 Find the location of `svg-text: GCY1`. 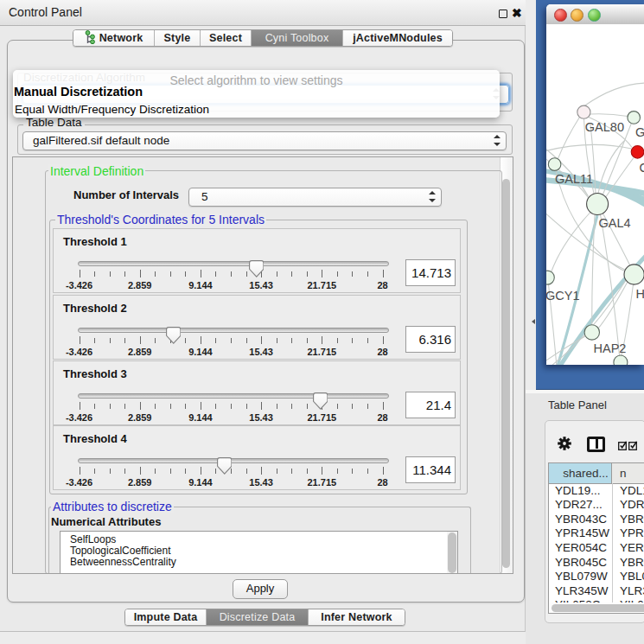

svg-text: GCY1 is located at coordinates (564, 296).